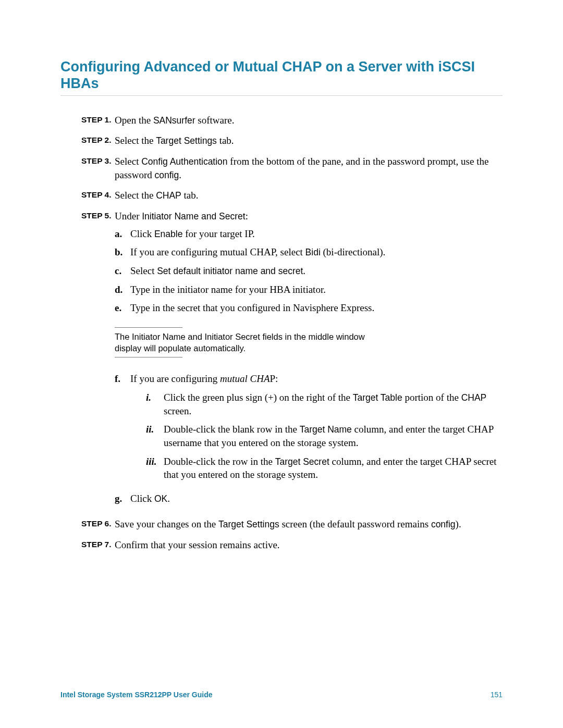  What do you see at coordinates (250, 343) in the screenshot?
I see `note-text: The Initiator Name and Initiator Secret …` at bounding box center [250, 343].